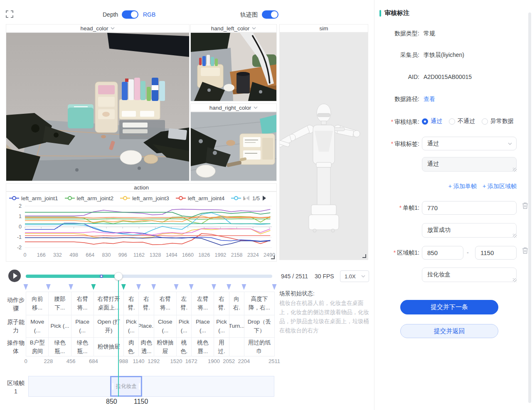 This screenshot has height=410, width=532. What do you see at coordinates (469, 164) in the screenshot?
I see `review-tag-note: 通过` at bounding box center [469, 164].